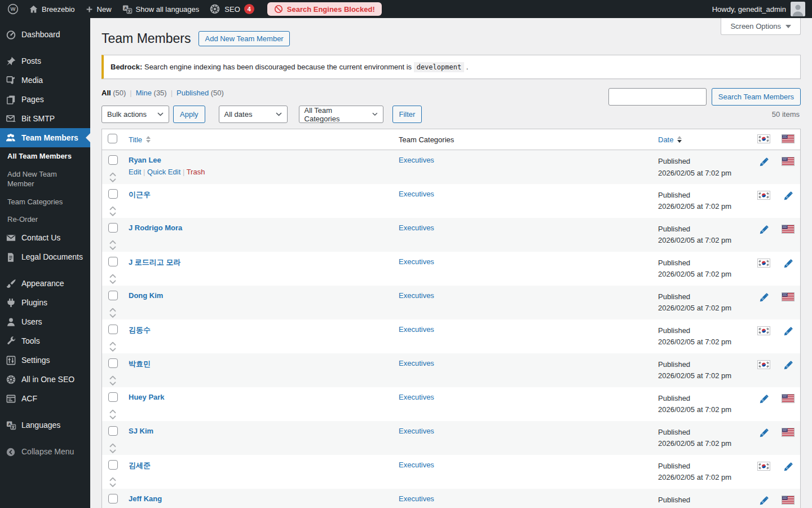 The image size is (812, 508). Describe the element at coordinates (756, 97) in the screenshot. I see `search-team-members-button: Search Team Members` at that location.